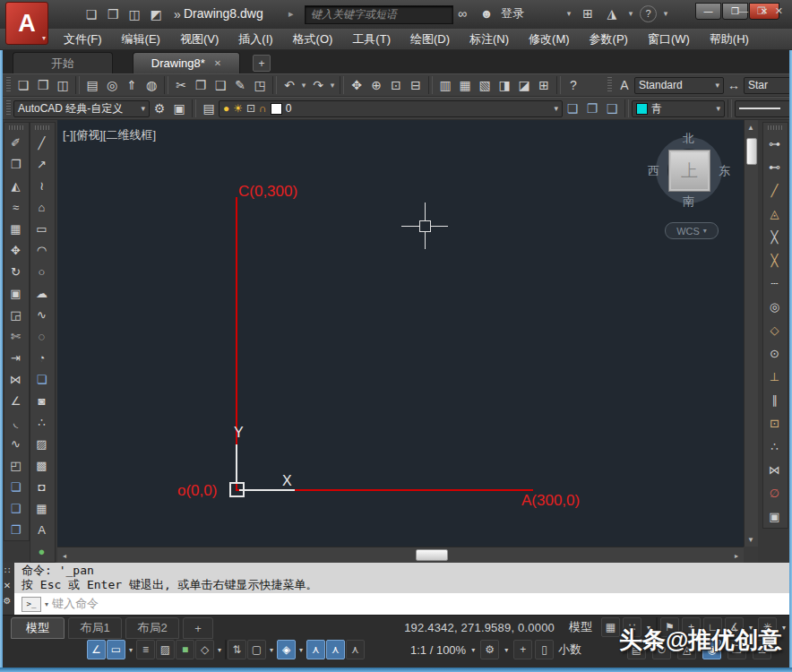 The height and width of the screenshot is (672, 792). What do you see at coordinates (438, 650) in the screenshot?
I see `annotation-scale-button: 1:1 / 100%` at bounding box center [438, 650].